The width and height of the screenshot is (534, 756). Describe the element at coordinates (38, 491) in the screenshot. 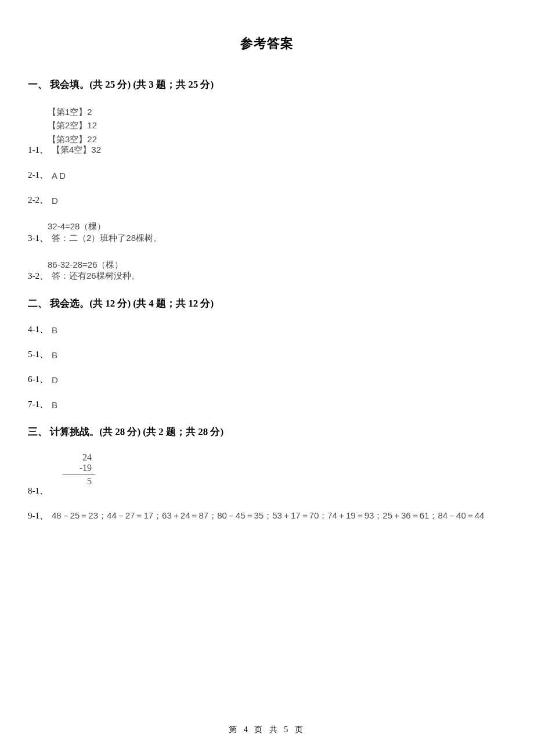

I see `q-num-8-1: 8-1、` at that location.